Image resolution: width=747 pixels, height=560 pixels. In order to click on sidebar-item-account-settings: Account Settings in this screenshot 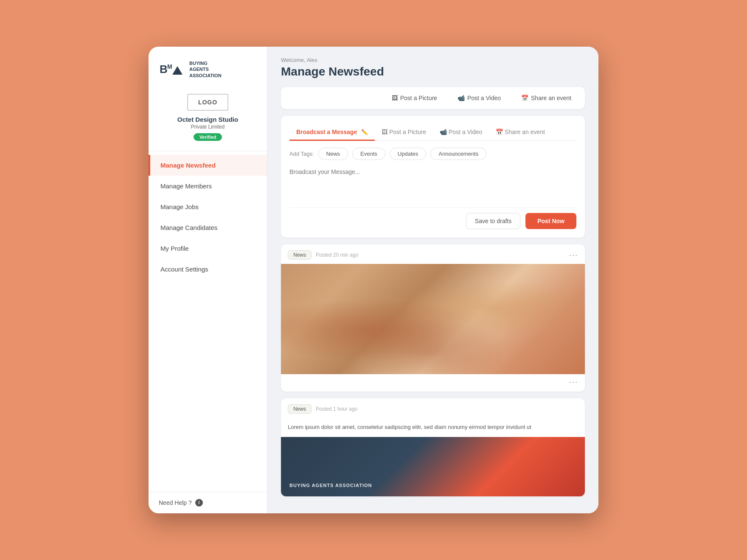, I will do `click(208, 269)`.